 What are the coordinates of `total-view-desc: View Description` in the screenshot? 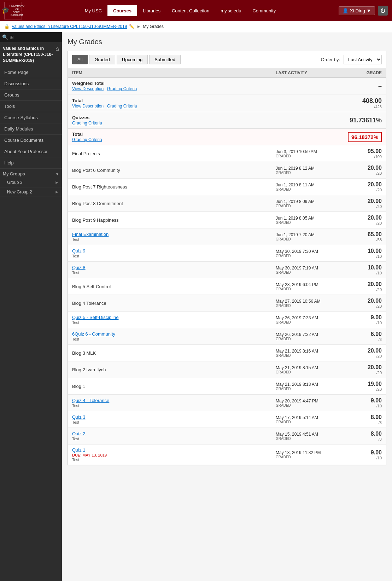 It's located at (88, 106).